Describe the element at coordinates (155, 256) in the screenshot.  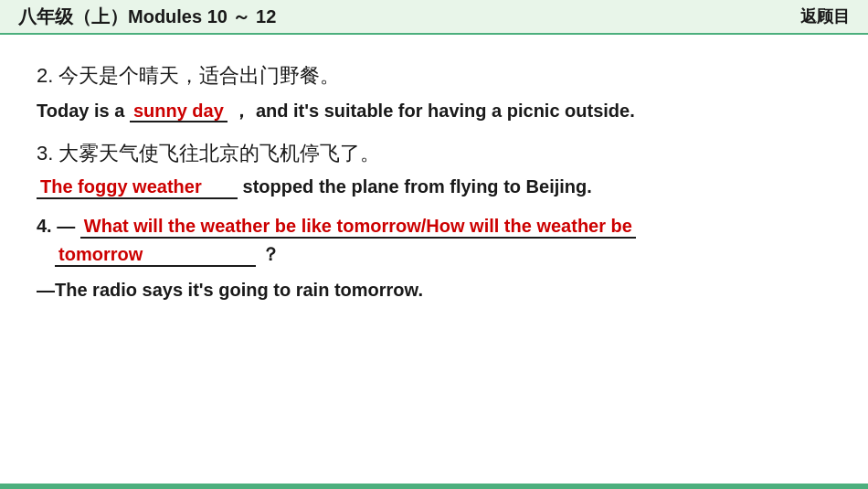
I see `q4-fill-line2: tomorrow` at that location.